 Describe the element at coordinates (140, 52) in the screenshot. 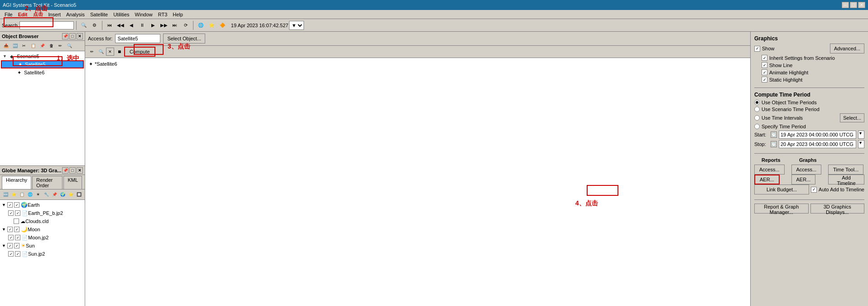

I see `compute-button: Compute` at that location.